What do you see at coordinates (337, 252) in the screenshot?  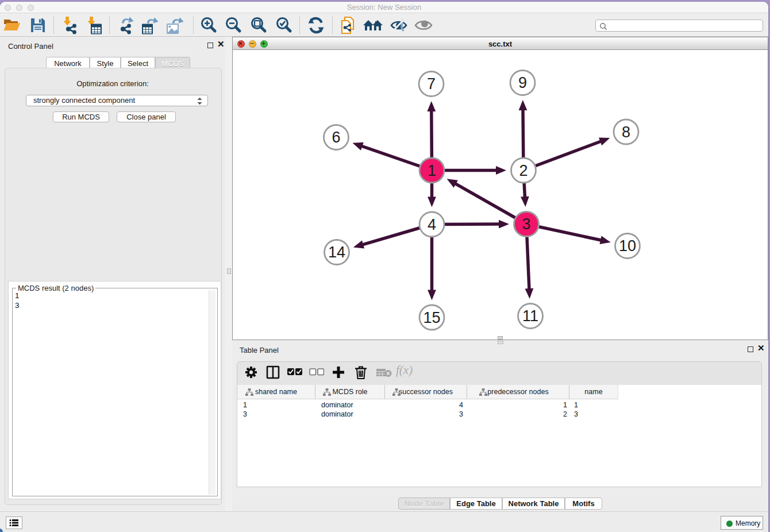 I see `svg-text: 14` at bounding box center [337, 252].